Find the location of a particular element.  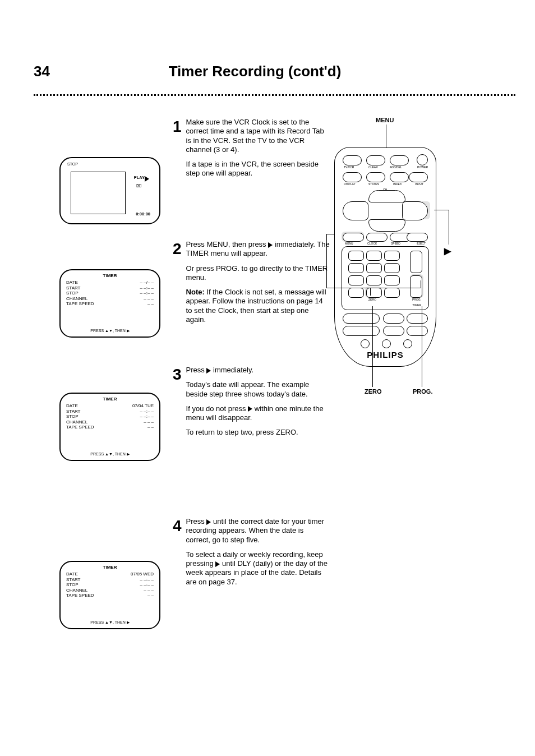

step3-text: 3 Press immediately. Today's date will a… is located at coordinates (251, 402).